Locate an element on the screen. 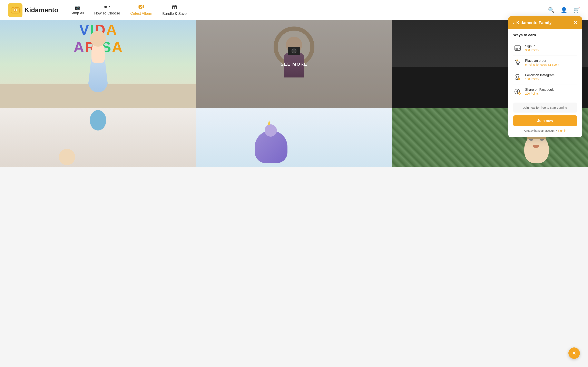 This screenshot has height=367, width=588. how-to-choose-icon is located at coordinates (107, 8).